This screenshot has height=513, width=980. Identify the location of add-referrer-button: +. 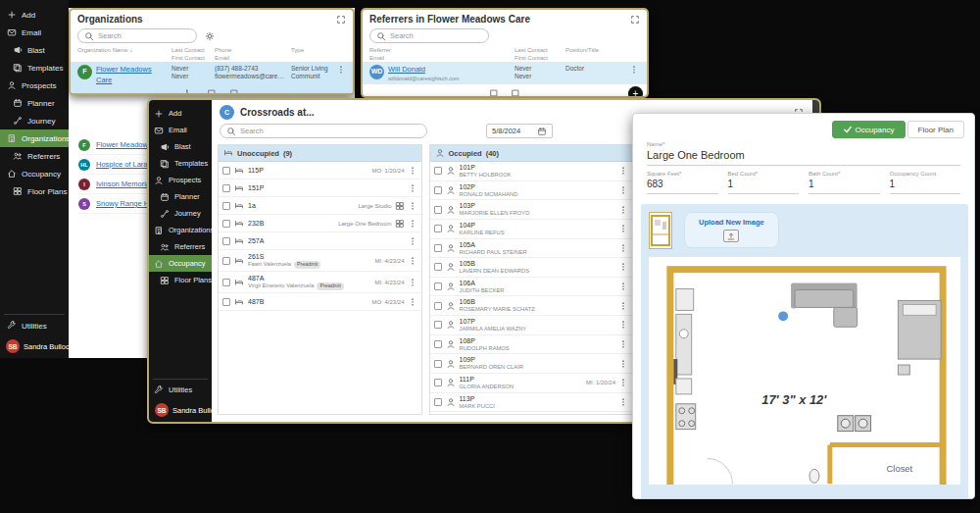
(635, 92).